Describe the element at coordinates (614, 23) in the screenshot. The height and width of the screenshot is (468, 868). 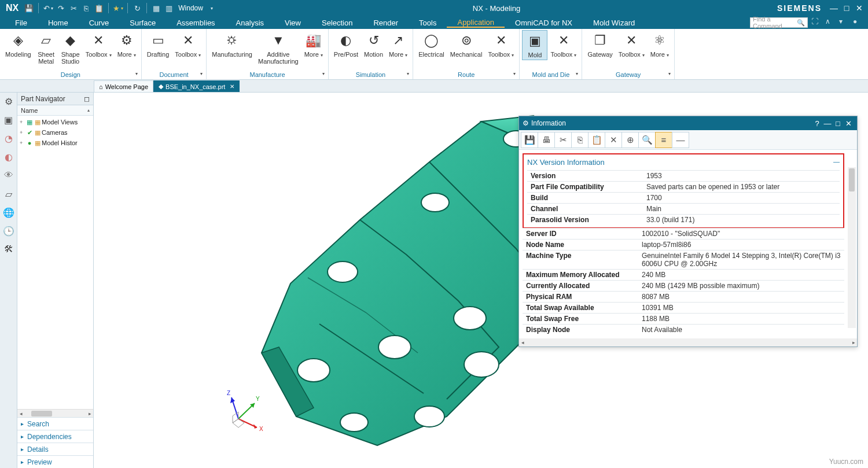
I see `menu-mold-wizard: Mold Wizard` at that location.